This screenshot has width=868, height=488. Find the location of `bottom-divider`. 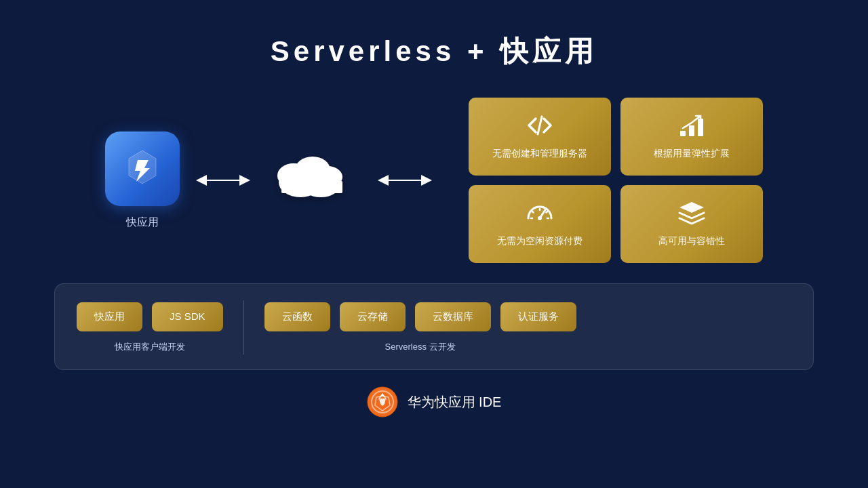

bottom-divider is located at coordinates (244, 327).